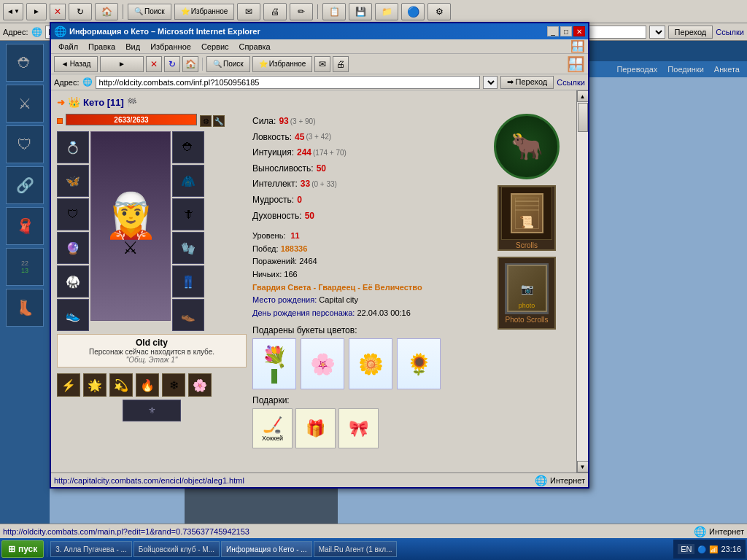  I want to click on ie-search-button: 🔍 Поиск, so click(228, 64).